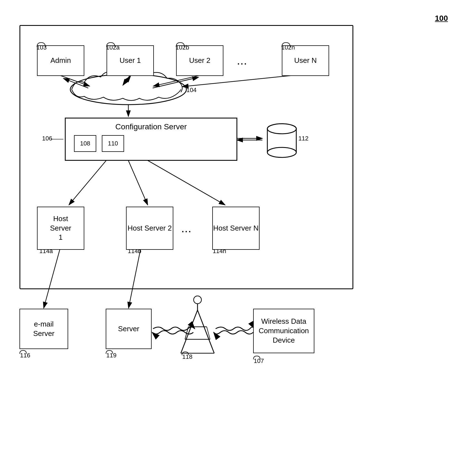 The width and height of the screenshot is (476, 450). I want to click on email-server-box: e-mailServer, so click(44, 329).